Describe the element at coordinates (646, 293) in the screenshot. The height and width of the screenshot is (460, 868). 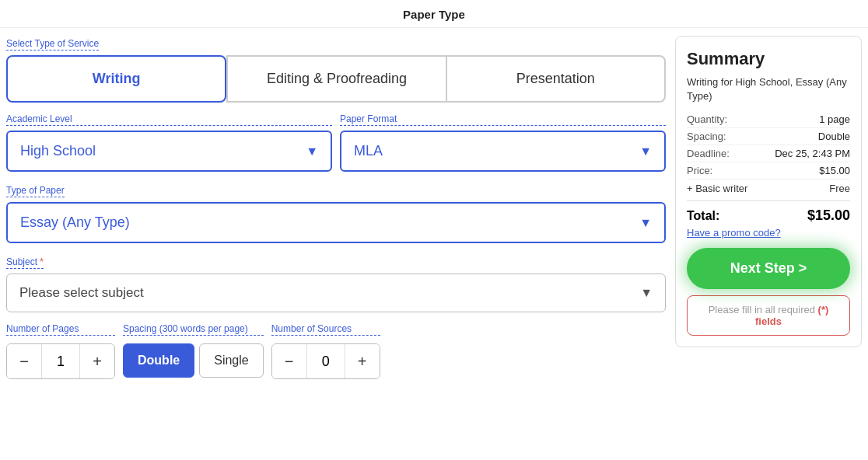
I see `subject-chevron-icon: ▼` at that location.